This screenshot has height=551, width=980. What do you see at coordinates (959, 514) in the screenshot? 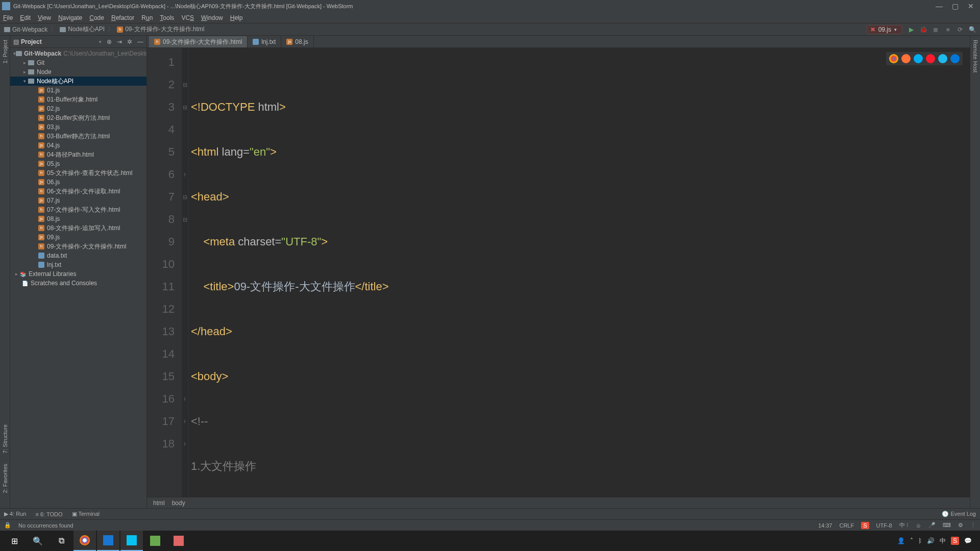
I see `tool-eventlog: 🕓 Event Log` at bounding box center [959, 514].